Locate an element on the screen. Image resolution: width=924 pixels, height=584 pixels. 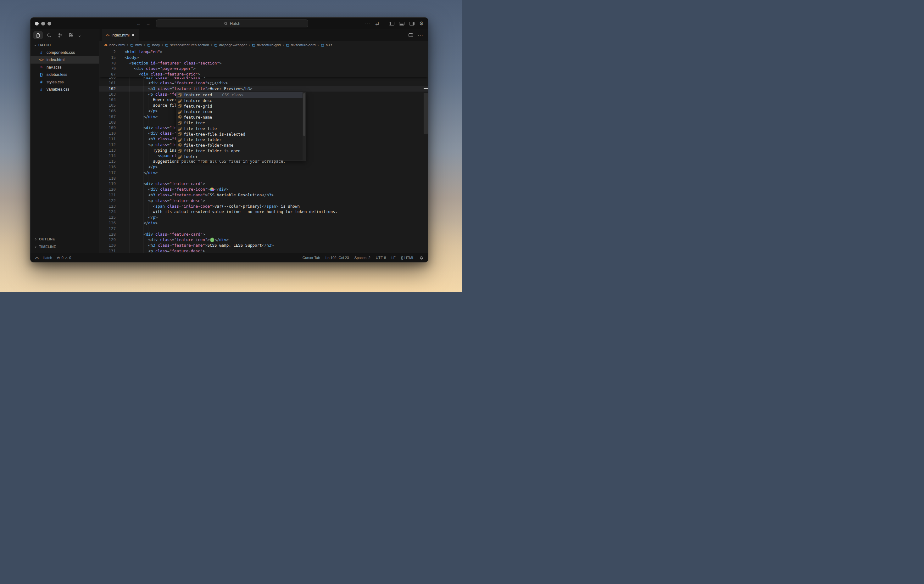
status-app-name: Hatch is located at coordinates (48, 258).